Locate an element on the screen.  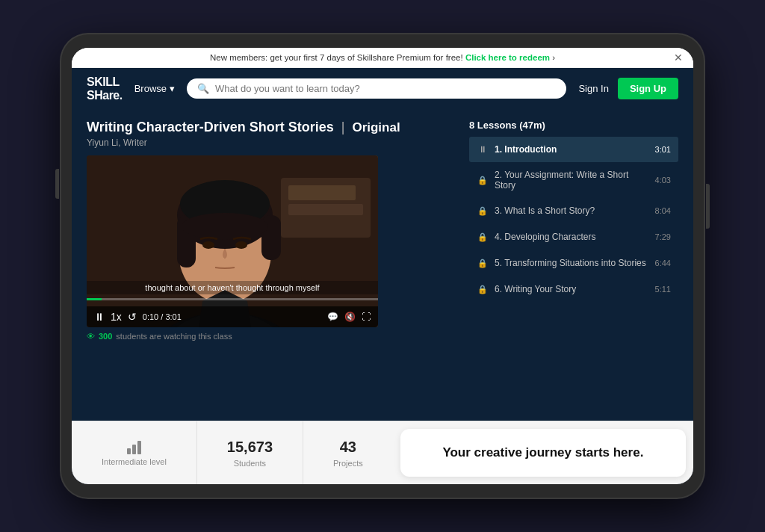
banner-link: Click here to redeem is located at coordinates (508, 58).